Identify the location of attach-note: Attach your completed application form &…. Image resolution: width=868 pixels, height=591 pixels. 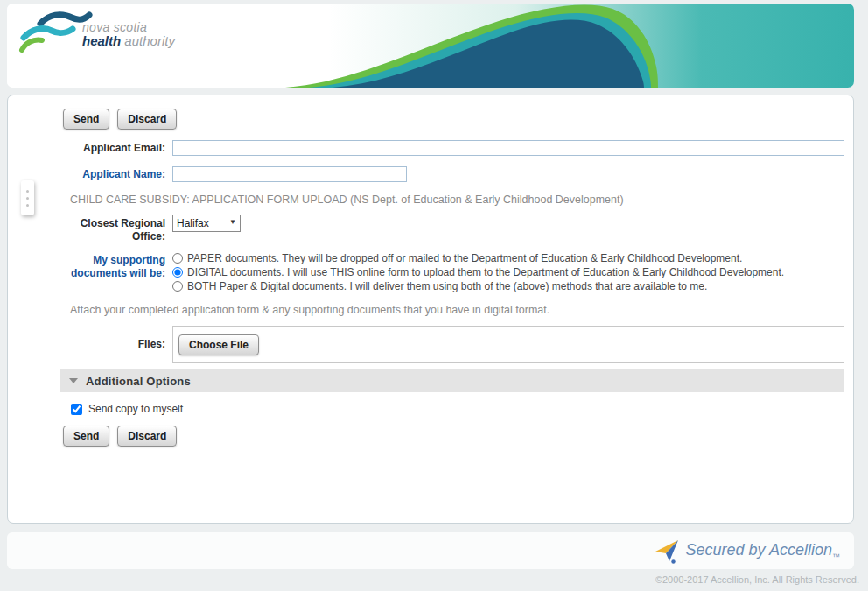
(310, 310).